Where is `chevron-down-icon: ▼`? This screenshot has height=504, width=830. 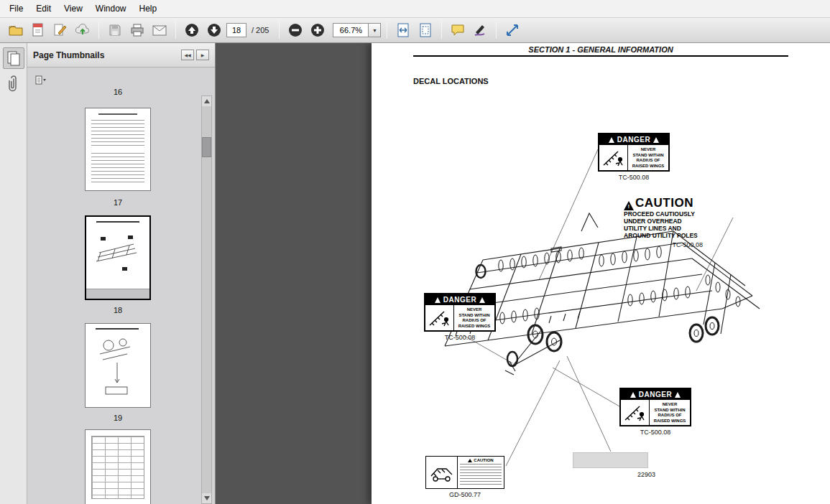
chevron-down-icon: ▼ is located at coordinates (375, 30).